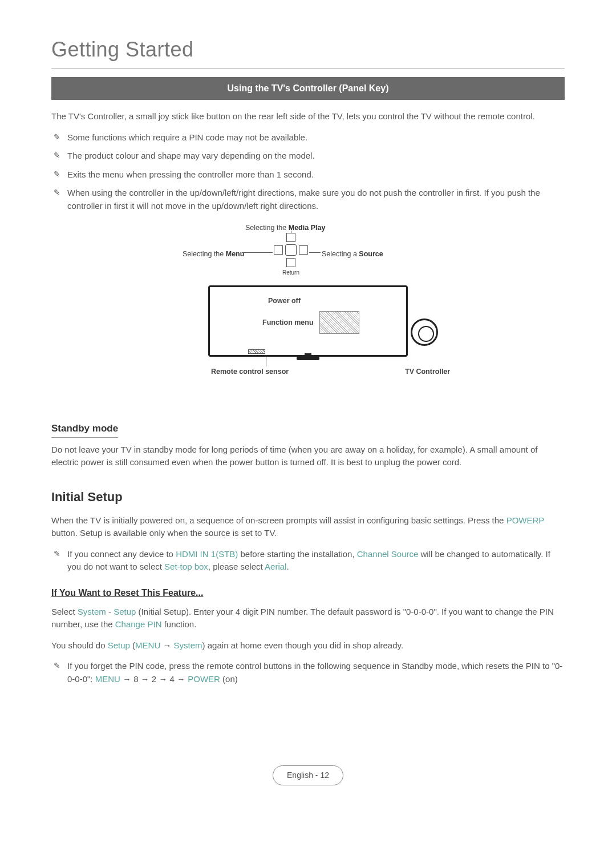 Image resolution: width=616 pixels, height=867 pixels. I want to click on reset-notes: If you forget the PIN code, press the re…, so click(308, 672).